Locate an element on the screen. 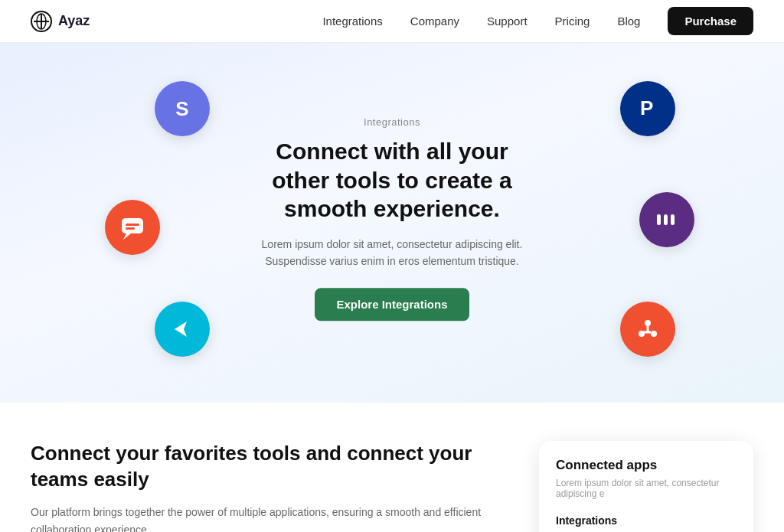 Image resolution: width=784 pixels, height=532 pixels. explore-integrations-button: Explore Integrations is located at coordinates (392, 305).